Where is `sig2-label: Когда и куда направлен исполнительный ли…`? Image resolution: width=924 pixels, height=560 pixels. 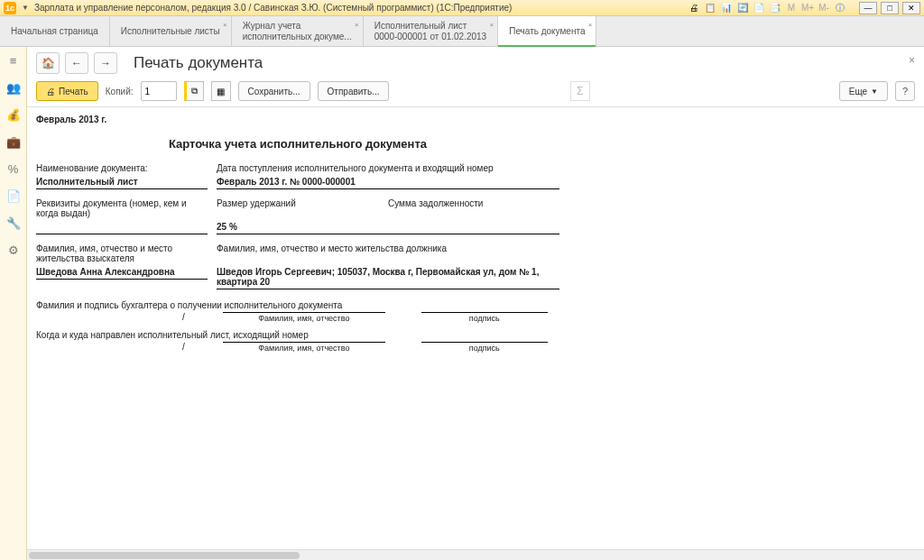
sig2-label: Когда и куда направлен исполнительный ли… is located at coordinates (298, 335).